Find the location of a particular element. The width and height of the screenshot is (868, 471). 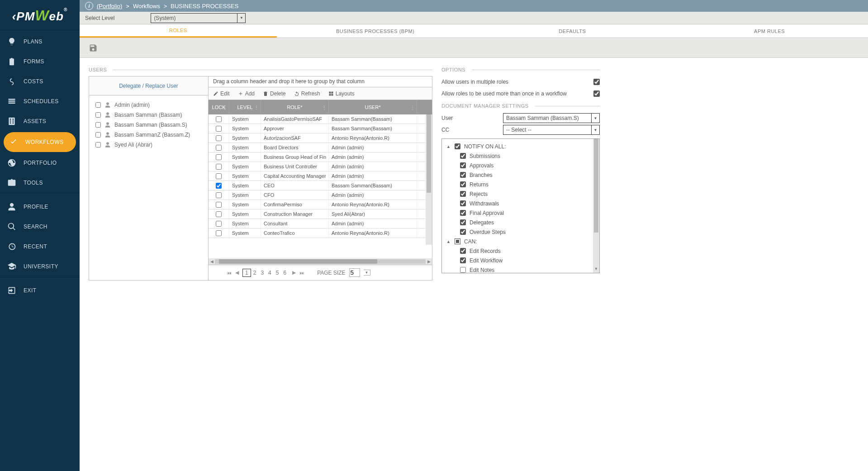

sidebar-item-schedules: SCHEDULES is located at coordinates (40, 101).